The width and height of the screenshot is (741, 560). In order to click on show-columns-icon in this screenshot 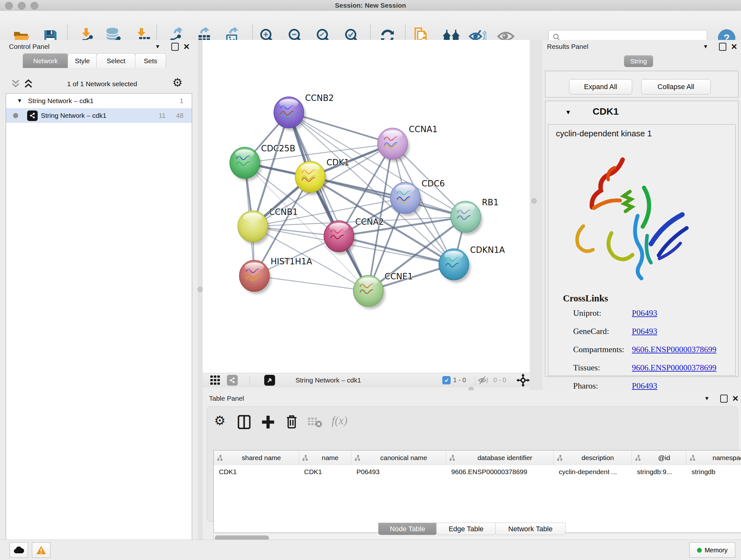, I will do `click(244, 422)`.